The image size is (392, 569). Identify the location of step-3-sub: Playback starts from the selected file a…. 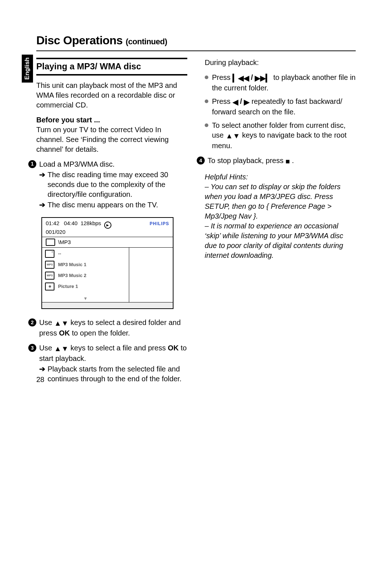
(118, 374).